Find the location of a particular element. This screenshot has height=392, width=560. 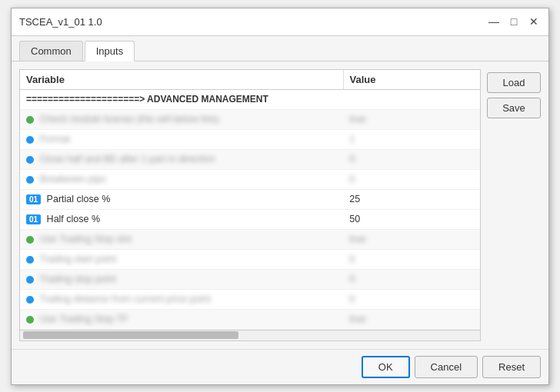

row-variable: Trading stop point is located at coordinates (182, 279).